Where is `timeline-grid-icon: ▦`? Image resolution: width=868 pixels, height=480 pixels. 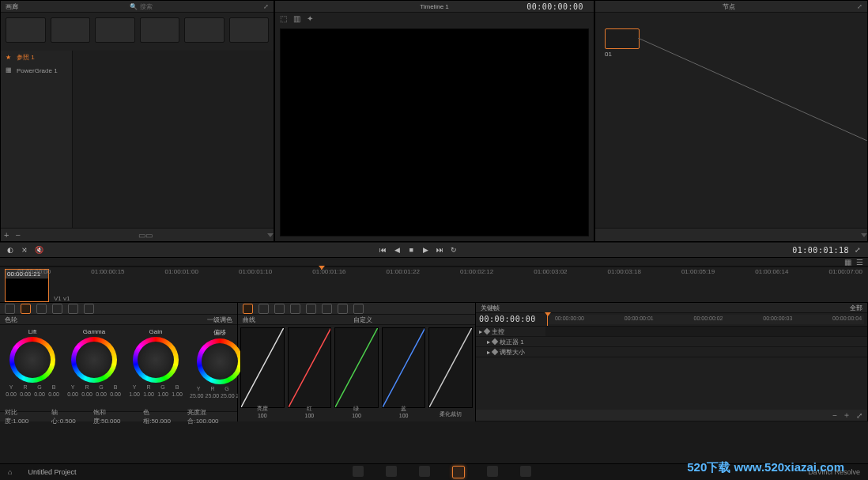 timeline-grid-icon: ▦ is located at coordinates (847, 263).